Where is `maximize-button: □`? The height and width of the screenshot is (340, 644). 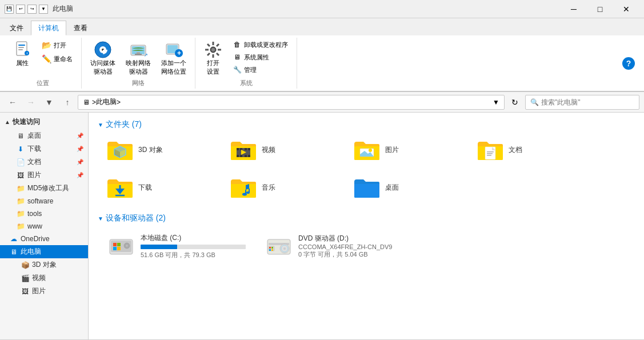
maximize-button: □ is located at coordinates (600, 9).